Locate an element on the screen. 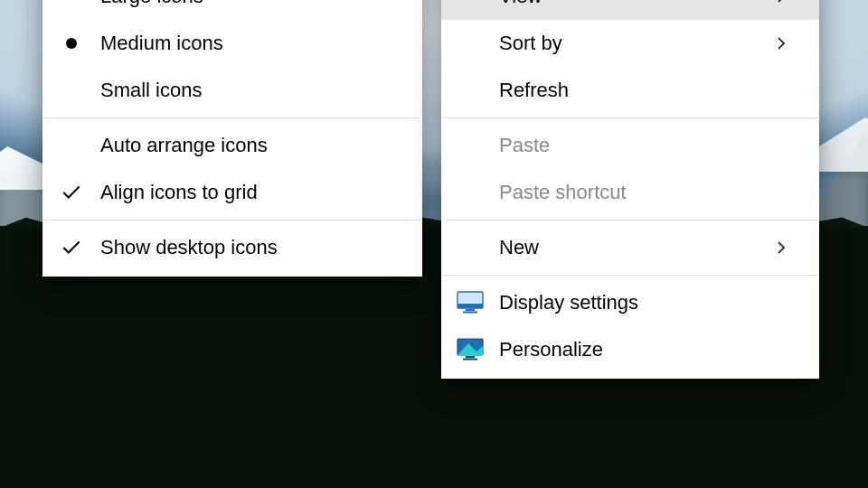 This screenshot has width=868, height=488. menuitem-label: Paste is located at coordinates (631, 145).